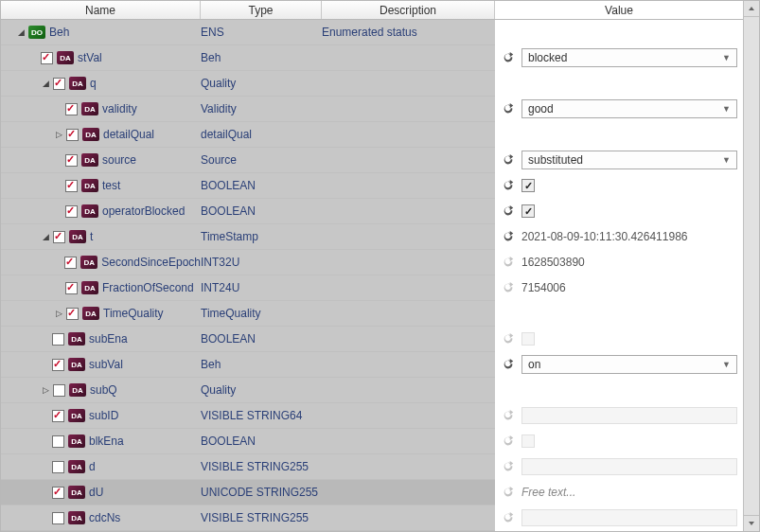  What do you see at coordinates (372, 263) in the screenshot?
I see `table-row: DASecondSinceEpochINT32U1628503890` at bounding box center [372, 263].